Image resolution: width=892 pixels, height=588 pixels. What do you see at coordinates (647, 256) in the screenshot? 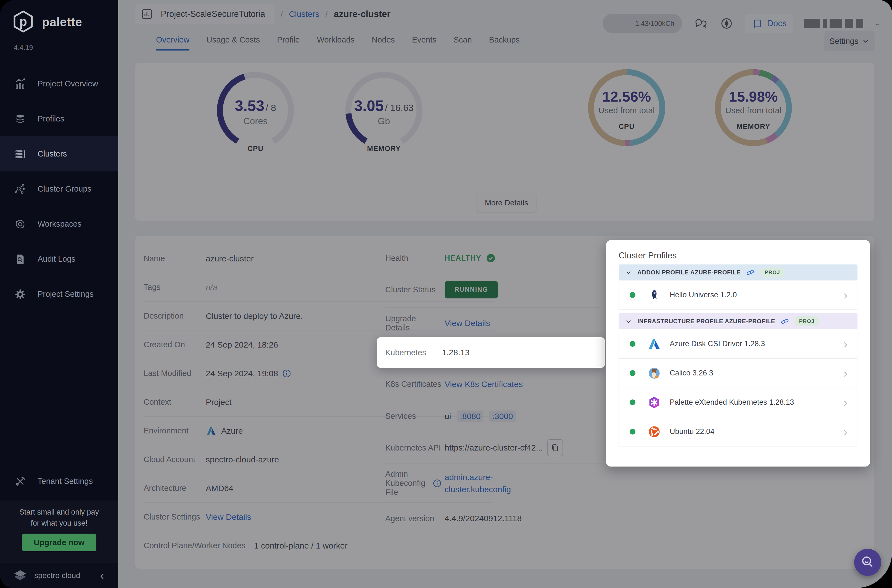
I see `panel-title: Cluster Profiles` at bounding box center [647, 256].